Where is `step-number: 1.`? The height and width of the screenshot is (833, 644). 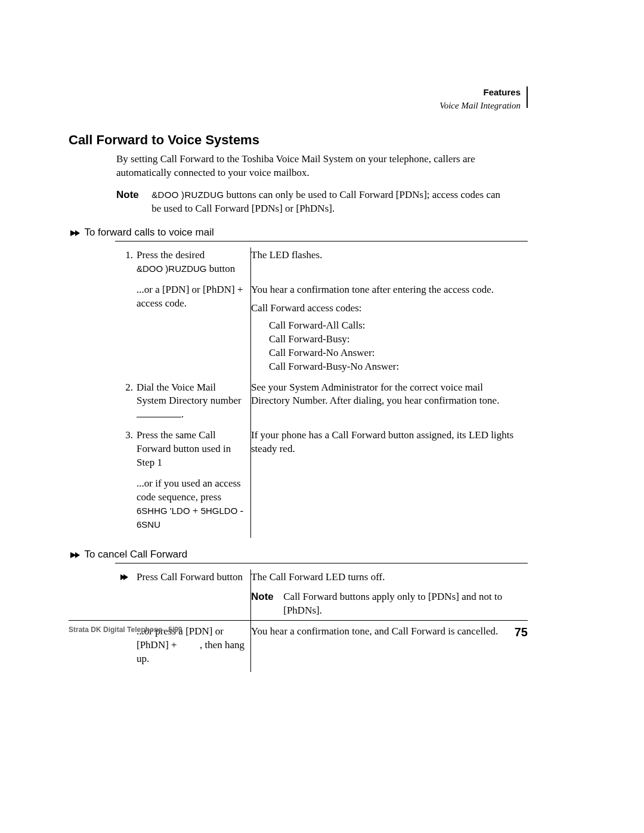 step-number: 1. is located at coordinates (126, 265).